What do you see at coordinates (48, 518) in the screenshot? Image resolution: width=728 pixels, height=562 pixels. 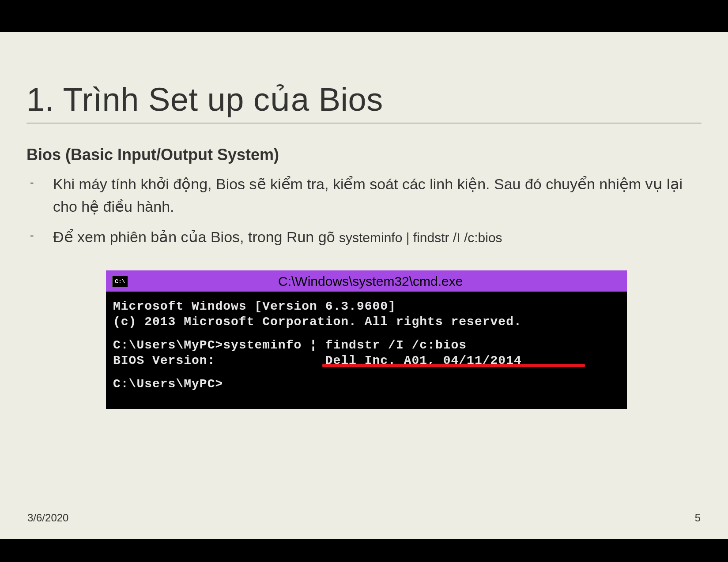 I see `footer-date: 3/6/2020` at bounding box center [48, 518].